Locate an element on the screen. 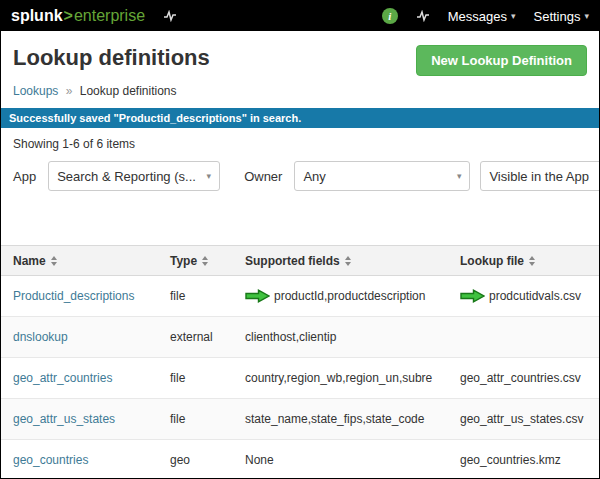 The image size is (600, 479). cell-supported-fields: productId,productdescription is located at coordinates (346, 296).